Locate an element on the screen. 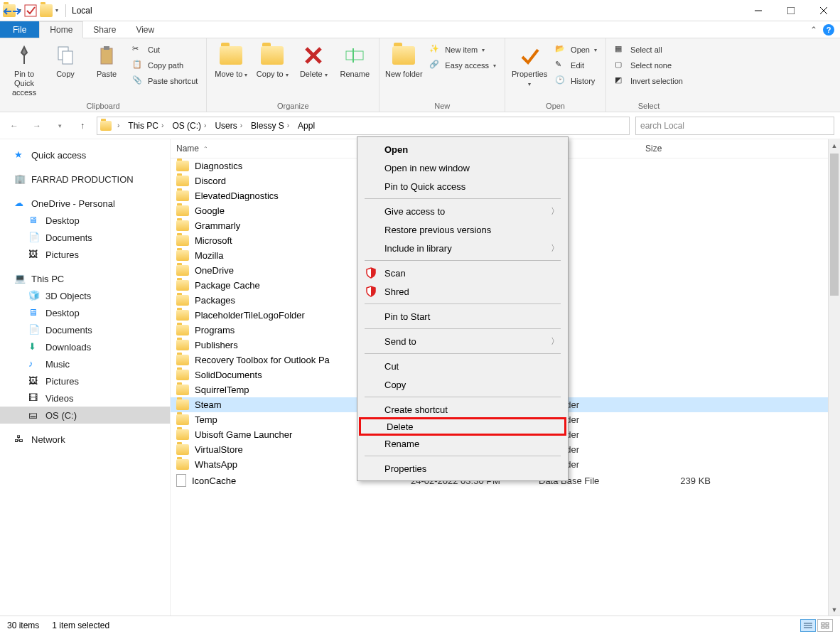  scroll-up-icon: ▲ is located at coordinates (834, 145).